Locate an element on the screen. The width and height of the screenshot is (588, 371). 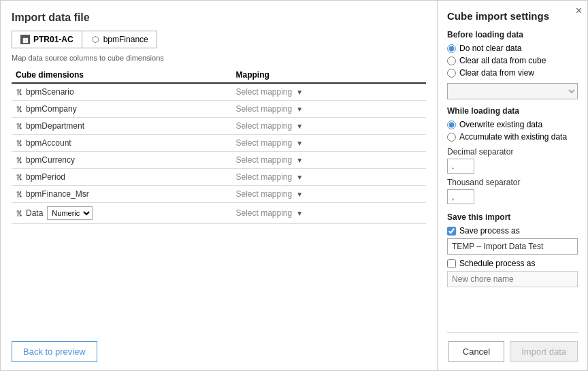
dimension-name-cell: ⛕bpmFinance_Msr is located at coordinates (122, 195).